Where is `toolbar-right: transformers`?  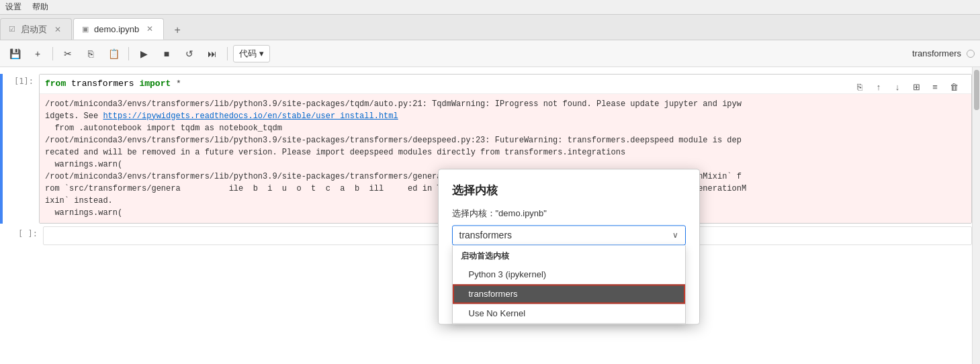
toolbar-right: transformers is located at coordinates (943, 54).